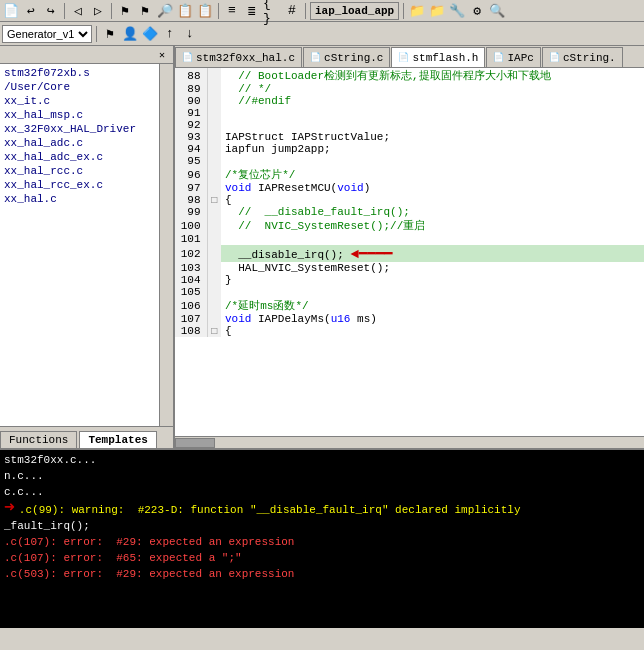  Describe the element at coordinates (437, 11) in the screenshot. I see `icon-t2: 📁` at that location.